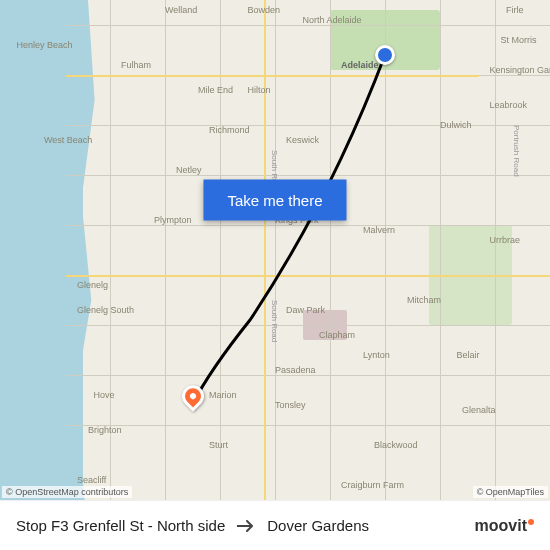  I want to click on route-from-label: Stop F3 Grenfell St - North side, so click(120, 526).